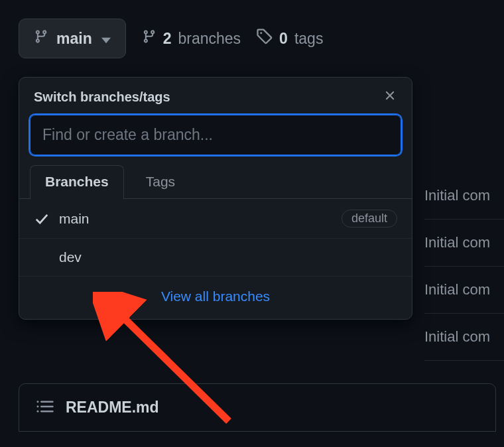 Image resolution: width=504 pixels, height=447 pixels. Describe the element at coordinates (216, 298) in the screenshot. I see `view-all-row: View all branches` at that location.